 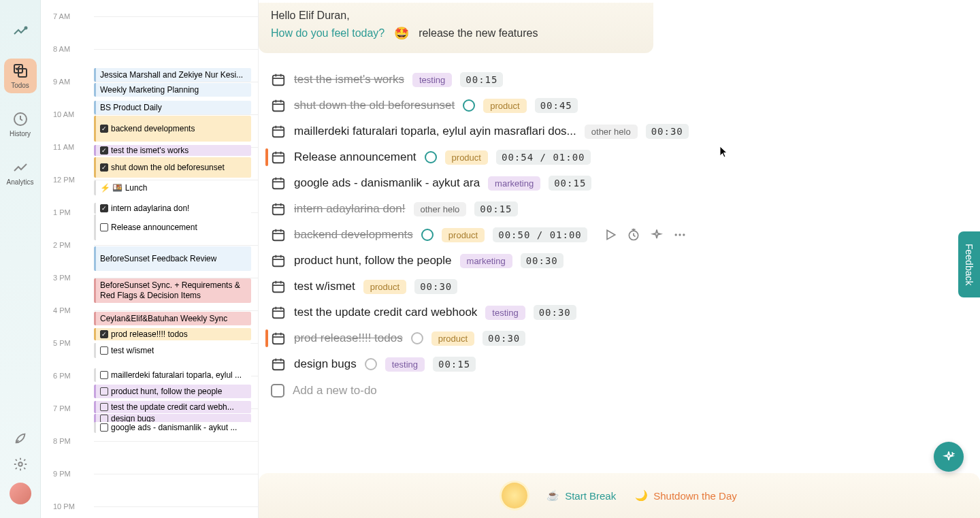 I want to click on calendar-event: ✓backend developments, so click(x=173, y=129).